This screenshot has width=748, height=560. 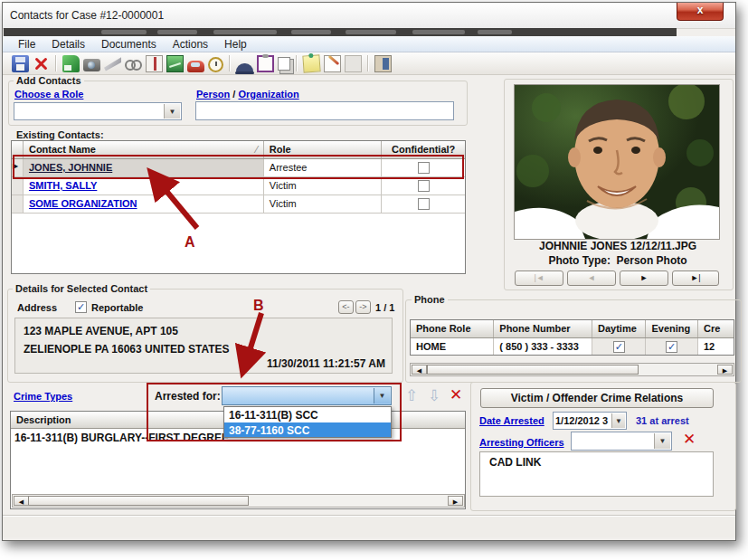 I want to click on handcuffs-icon, so click(x=134, y=63).